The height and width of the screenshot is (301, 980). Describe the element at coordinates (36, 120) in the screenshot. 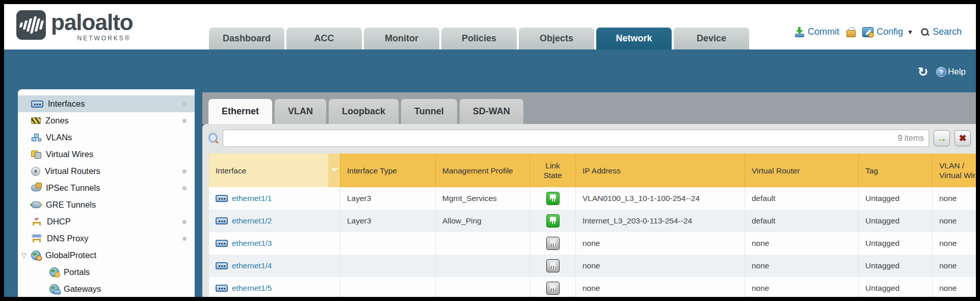

I see `zones-icon` at that location.